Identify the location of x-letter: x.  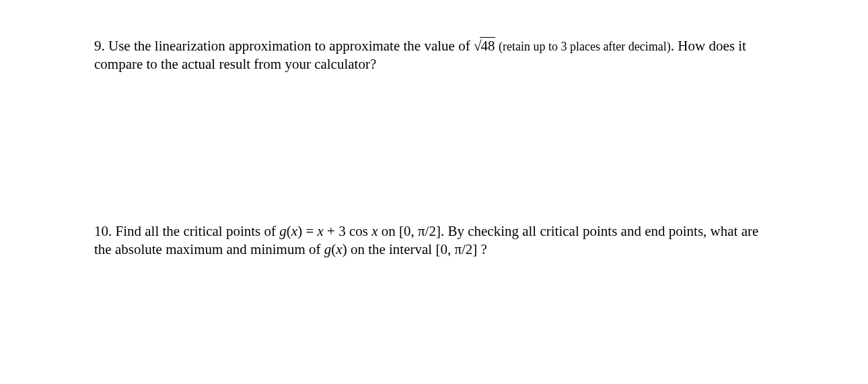
(295, 231).